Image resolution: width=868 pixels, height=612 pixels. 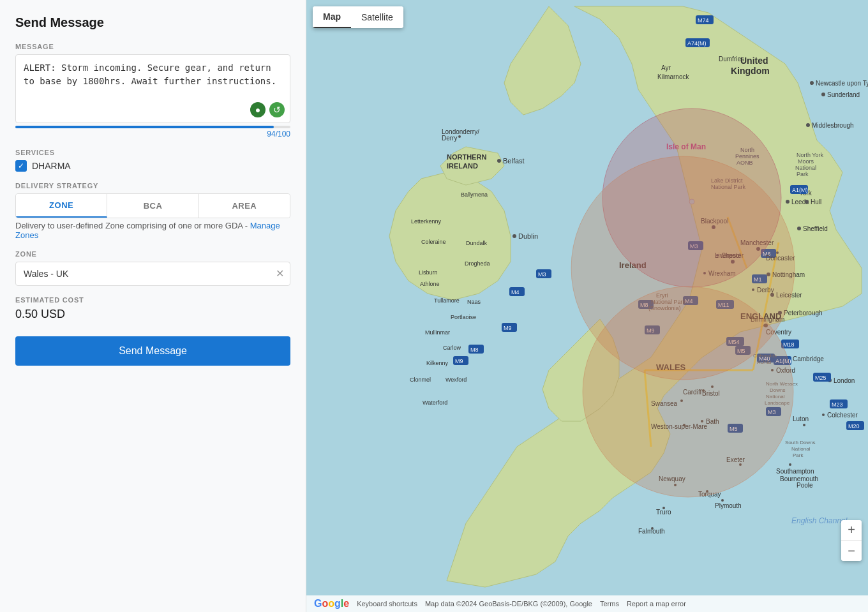 What do you see at coordinates (842, 83) in the screenshot?
I see `svg-text: Newcastle upon Tyne` at bounding box center [842, 83].